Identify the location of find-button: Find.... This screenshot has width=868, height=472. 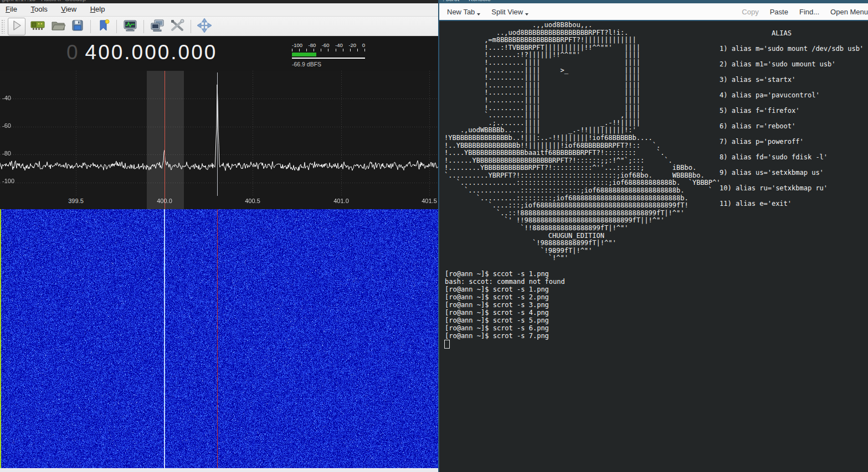
(809, 12).